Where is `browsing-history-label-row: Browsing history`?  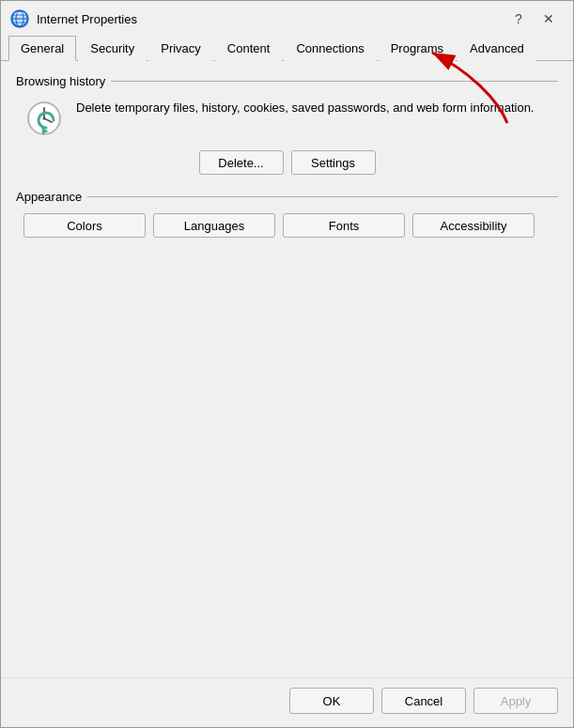
browsing-history-label-row: Browsing history is located at coordinates (287, 81).